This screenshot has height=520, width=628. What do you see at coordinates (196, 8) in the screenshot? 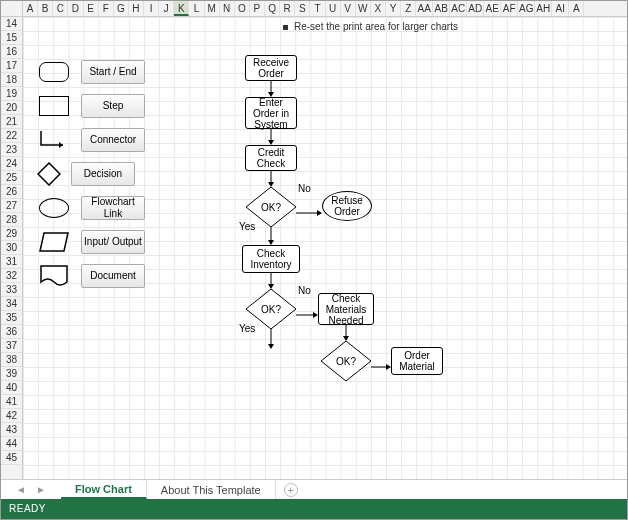
I see `col-header-L: L` at bounding box center [196, 8].